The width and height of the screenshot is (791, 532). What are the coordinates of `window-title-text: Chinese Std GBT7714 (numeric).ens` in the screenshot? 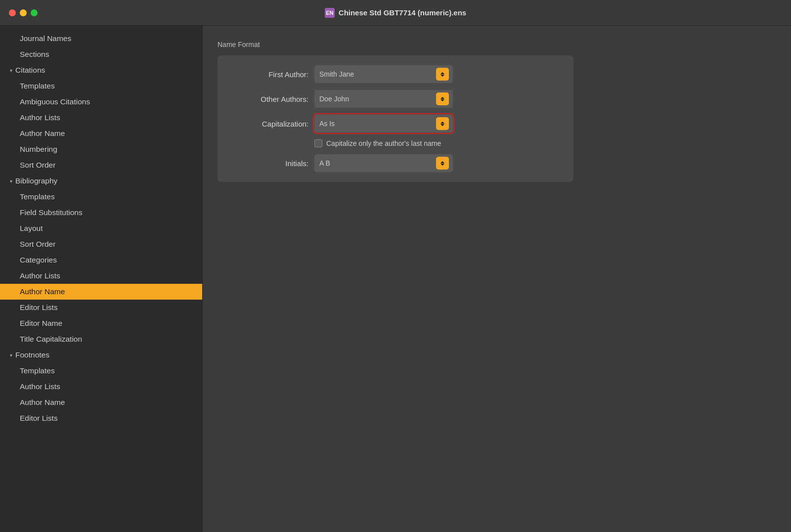 It's located at (402, 13).